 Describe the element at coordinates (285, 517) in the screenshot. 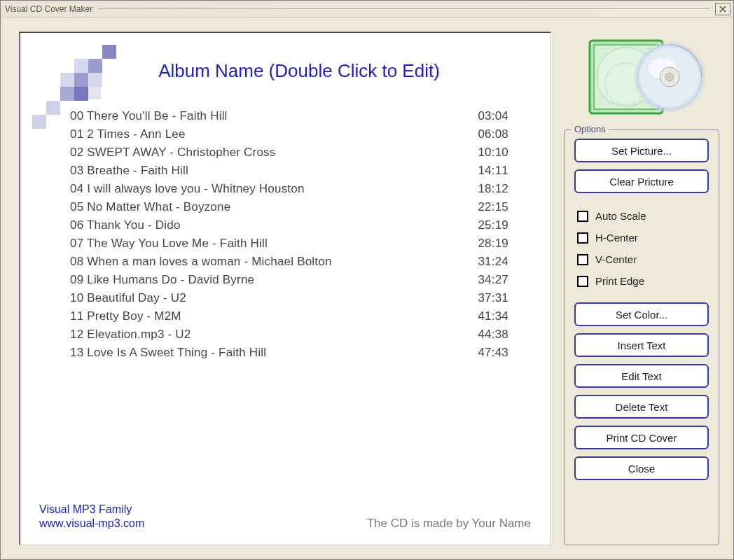

I see `cover-footer: Visual MP3 Family www.visual-mp3.com The…` at that location.